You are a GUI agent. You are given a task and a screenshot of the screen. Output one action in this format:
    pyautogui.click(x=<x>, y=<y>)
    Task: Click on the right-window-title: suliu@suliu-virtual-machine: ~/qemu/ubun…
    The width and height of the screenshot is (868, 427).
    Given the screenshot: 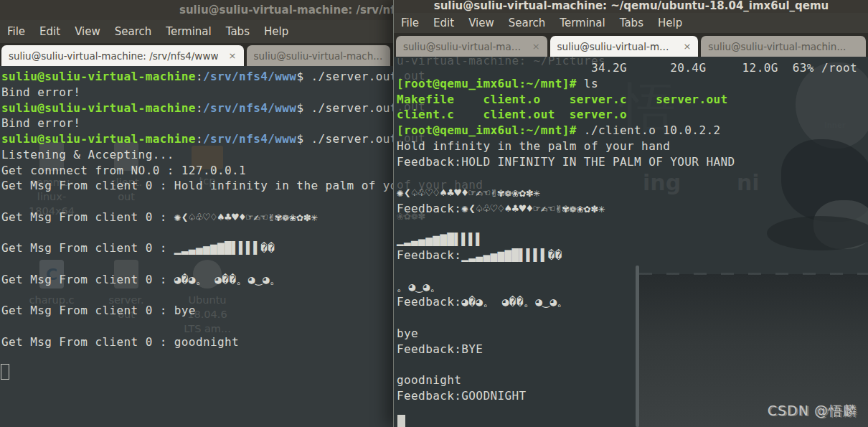 What is the action you would take?
    pyautogui.click(x=631, y=6)
    